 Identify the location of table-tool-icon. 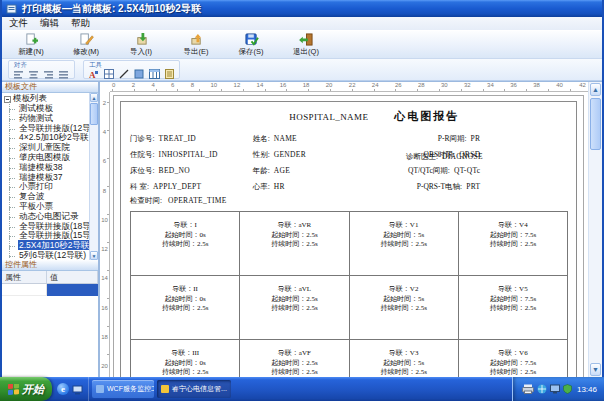
(154, 74).